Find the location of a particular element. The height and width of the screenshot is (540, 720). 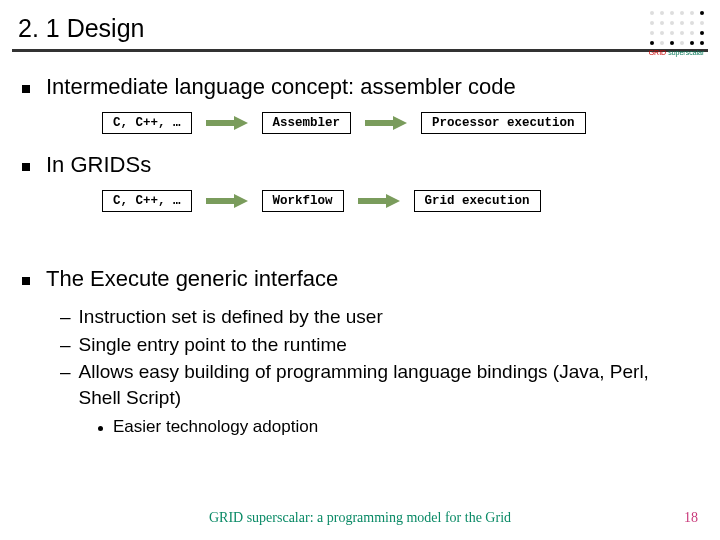

bullet-text: In GRIDSs is located at coordinates (98, 165).